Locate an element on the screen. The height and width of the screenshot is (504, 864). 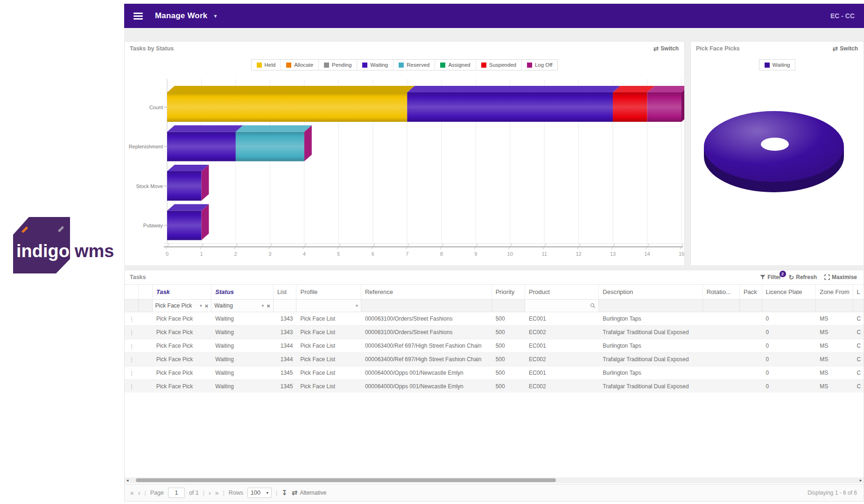
column-header-zone_from: Zone From is located at coordinates (835, 292).